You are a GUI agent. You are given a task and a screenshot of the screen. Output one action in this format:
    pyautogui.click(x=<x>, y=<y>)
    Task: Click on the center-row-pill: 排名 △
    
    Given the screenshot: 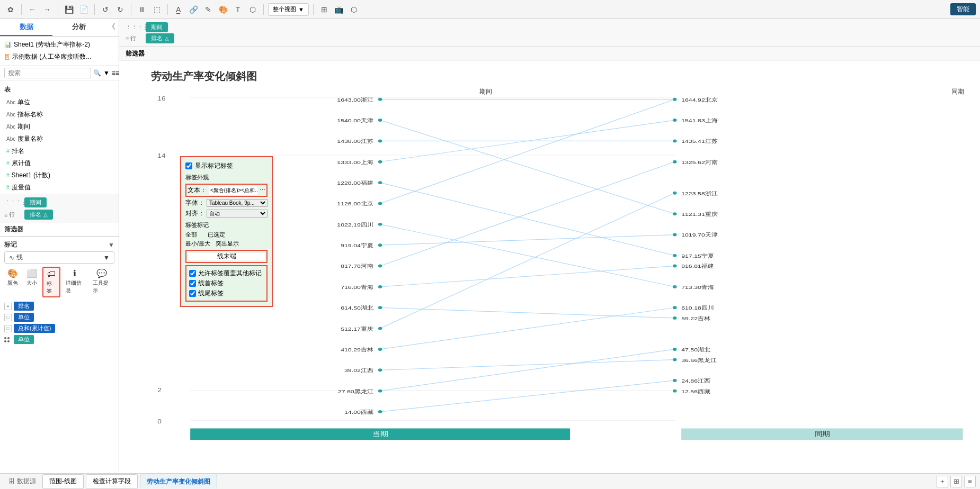 What is the action you would take?
    pyautogui.click(x=160, y=38)
    